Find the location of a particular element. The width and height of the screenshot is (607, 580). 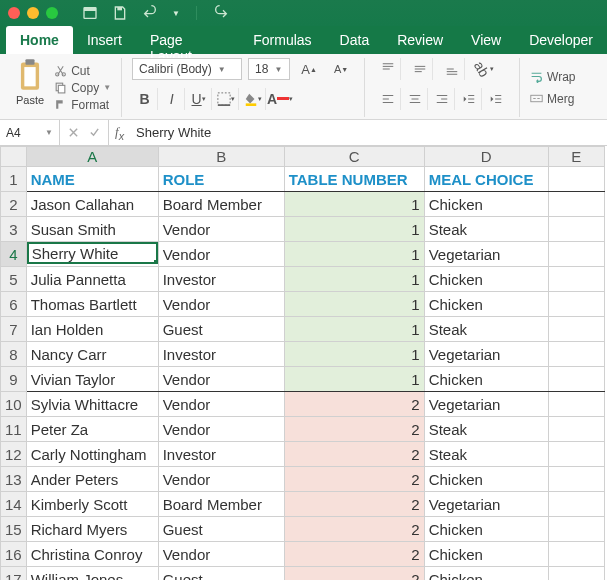

cell: William Jones is located at coordinates (92, 574).